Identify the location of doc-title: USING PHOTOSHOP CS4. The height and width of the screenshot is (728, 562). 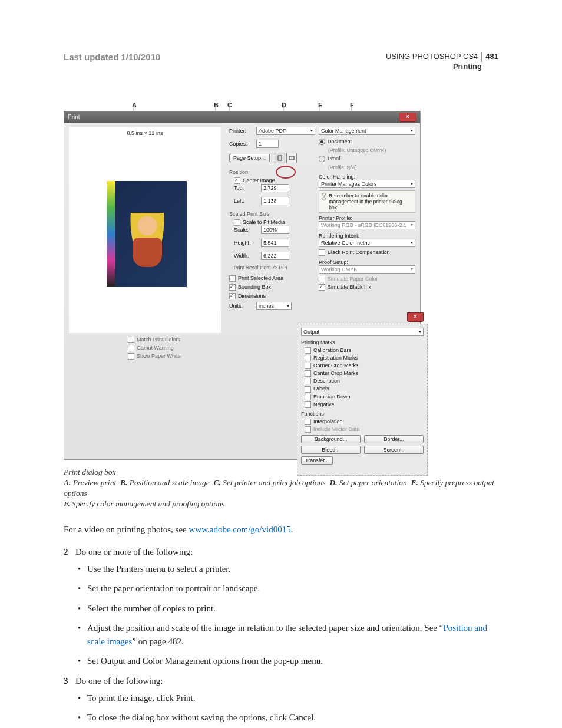
(432, 57).